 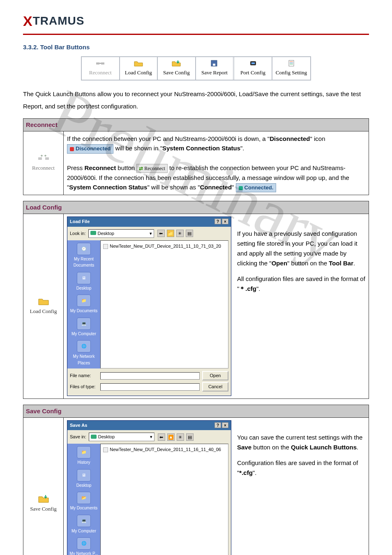 I want to click on text: " button on the, so click(x=308, y=263).